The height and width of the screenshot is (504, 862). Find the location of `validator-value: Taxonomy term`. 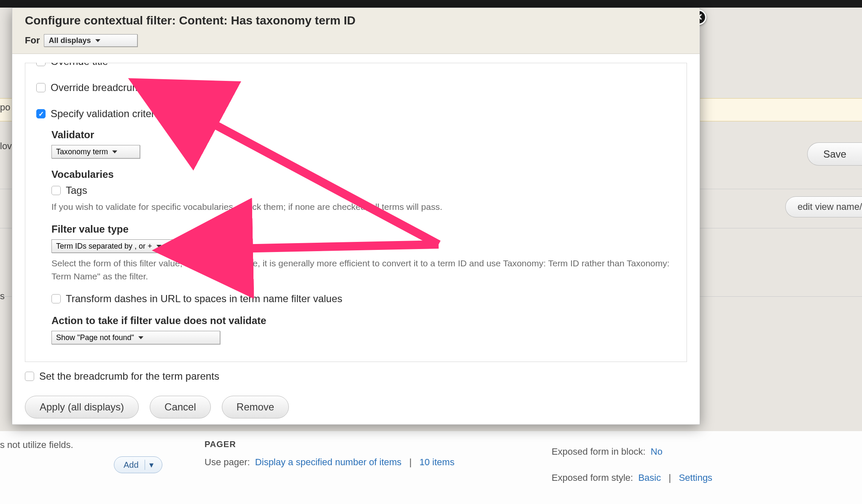

validator-value: Taxonomy term is located at coordinates (82, 152).